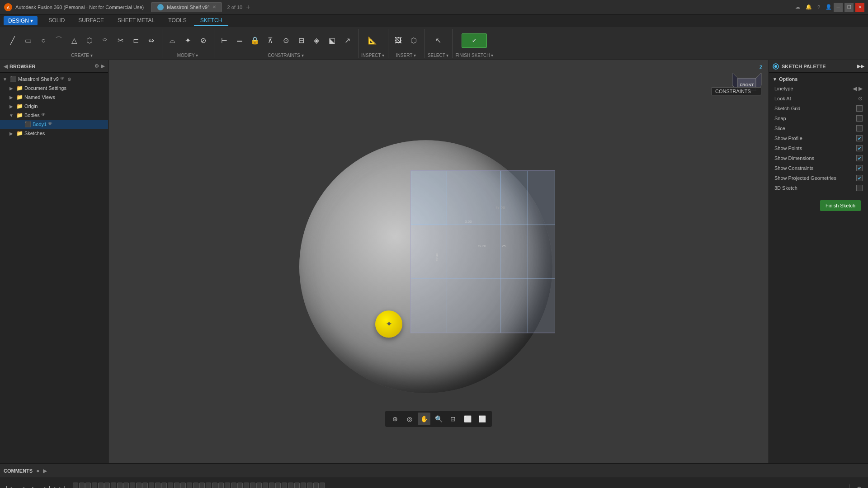  I want to click on linetype-right-arrow: ▶, so click(861, 89).